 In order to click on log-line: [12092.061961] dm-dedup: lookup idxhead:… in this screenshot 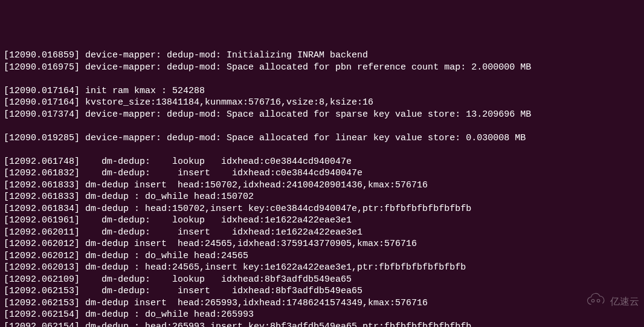, I will do `click(322, 221)`.